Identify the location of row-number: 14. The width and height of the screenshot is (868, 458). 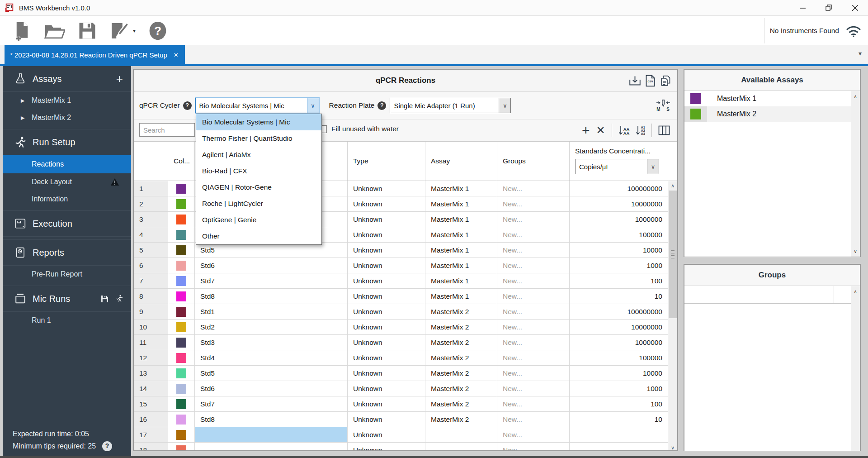
(151, 389).